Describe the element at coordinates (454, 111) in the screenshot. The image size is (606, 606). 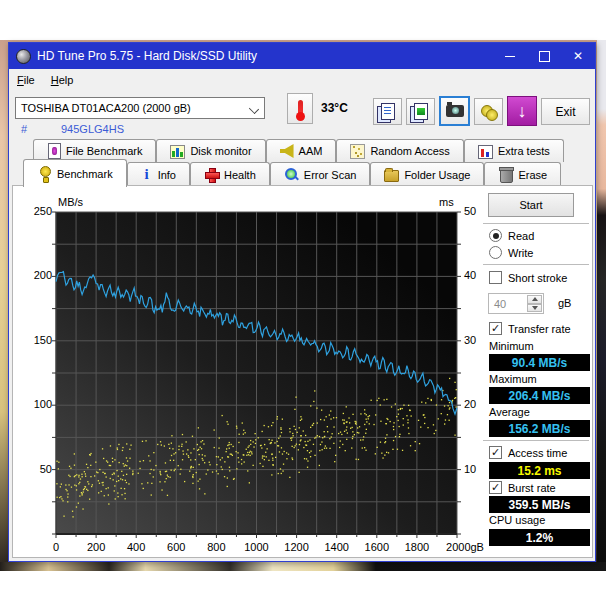
I see `screenshot-camera-button` at that location.